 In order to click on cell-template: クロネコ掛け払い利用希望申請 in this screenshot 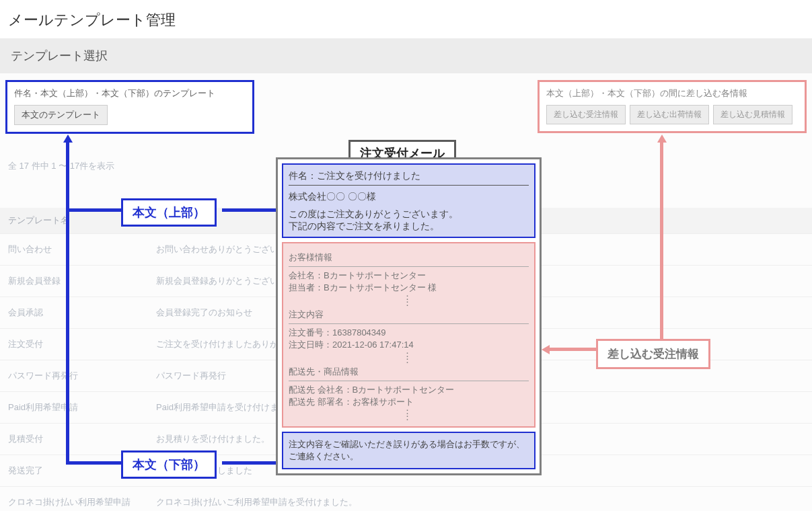, I will do `click(82, 502)`.